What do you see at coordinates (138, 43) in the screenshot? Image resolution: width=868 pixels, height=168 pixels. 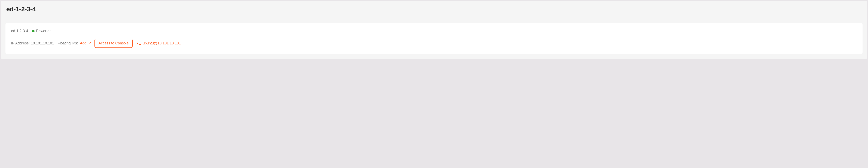 I see `terminal-icon` at bounding box center [138, 43].